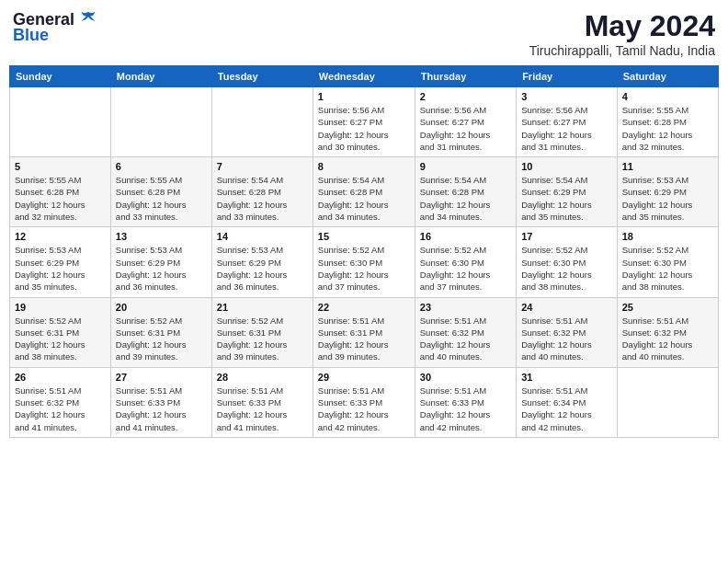 The height and width of the screenshot is (563, 728). Describe the element at coordinates (364, 77) in the screenshot. I see `weekday-header: Wednesday` at that location.